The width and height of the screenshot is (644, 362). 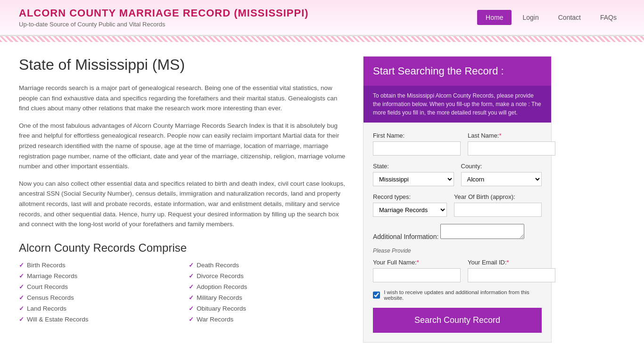 What do you see at coordinates (164, 25) in the screenshot?
I see `site-subtitle: Up-to-date Source of County Public and V…` at bounding box center [164, 25].